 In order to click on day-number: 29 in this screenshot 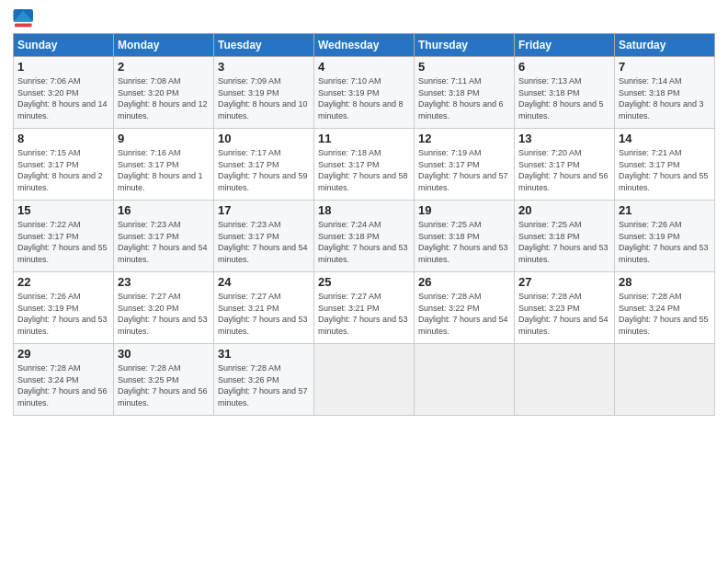, I will do `click(63, 353)`.